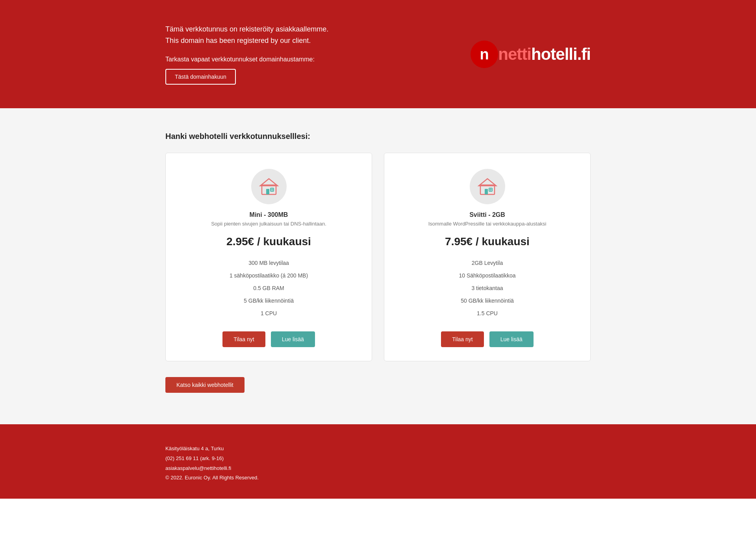 Image resolution: width=756 pixels, height=551 pixels. I want to click on card-sviitti-price: 7.95€ / kuukausi, so click(487, 242).